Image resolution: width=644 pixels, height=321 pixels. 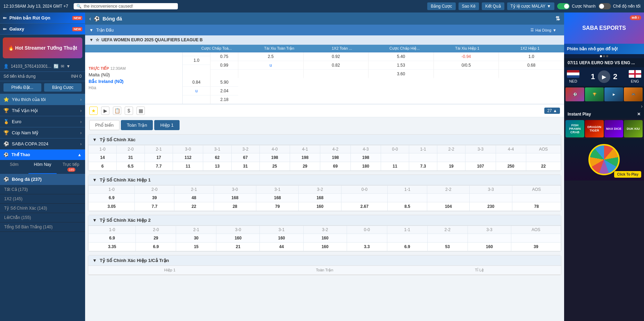 I want to click on hiep-ou-t2: u, so click(x=197, y=91).